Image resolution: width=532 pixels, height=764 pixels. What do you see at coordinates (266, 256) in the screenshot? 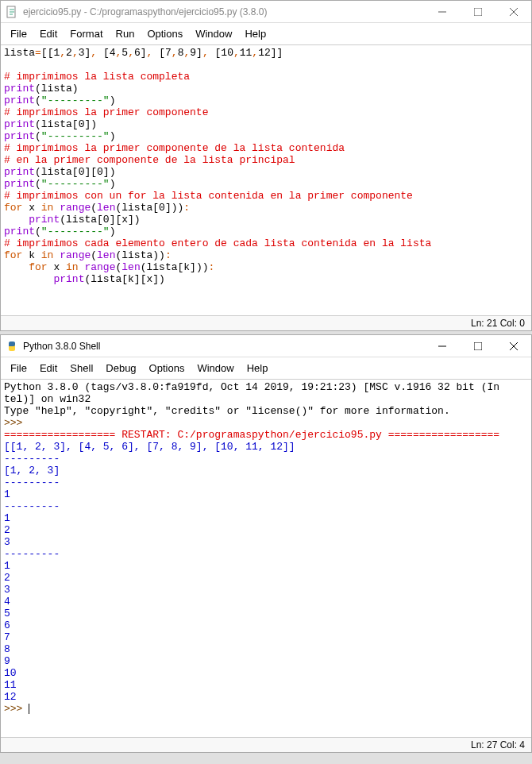
I see `code-line: for k in range(len(lista)):` at bounding box center [266, 256].